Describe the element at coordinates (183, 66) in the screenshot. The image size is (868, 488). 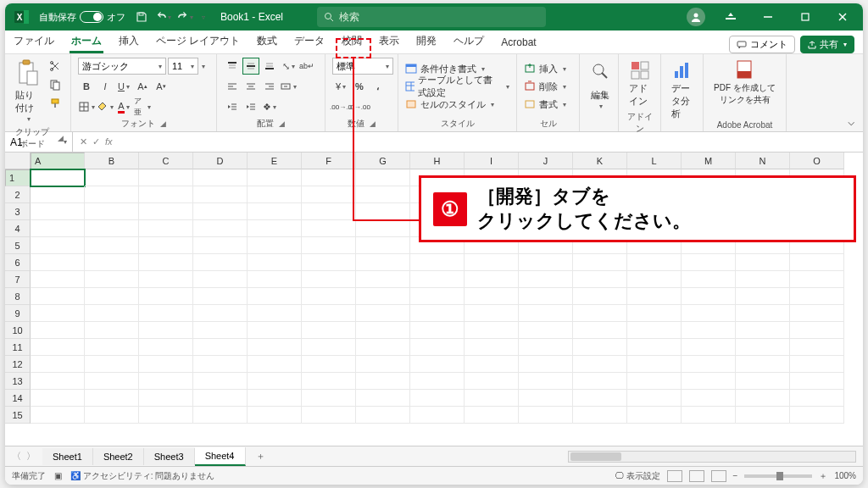
I see `font-size-select: 11▾` at that location.